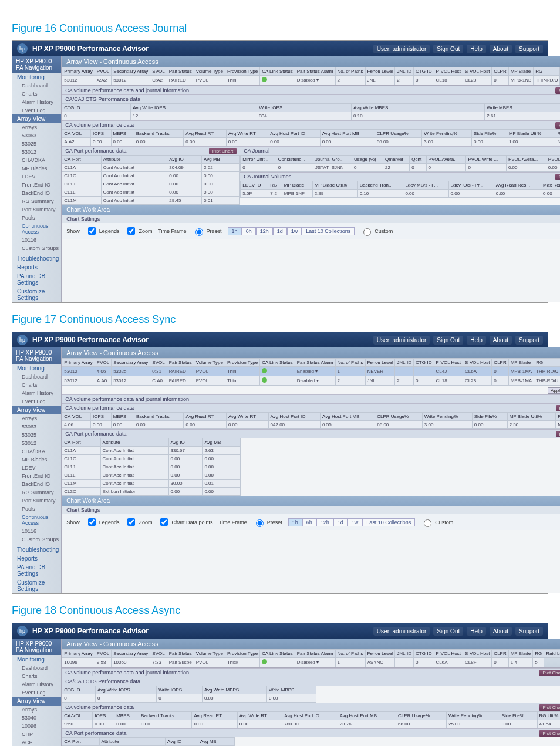  Describe the element at coordinates (36, 193) in the screenshot. I see `tree-backend: BackEnd IO` at that location.